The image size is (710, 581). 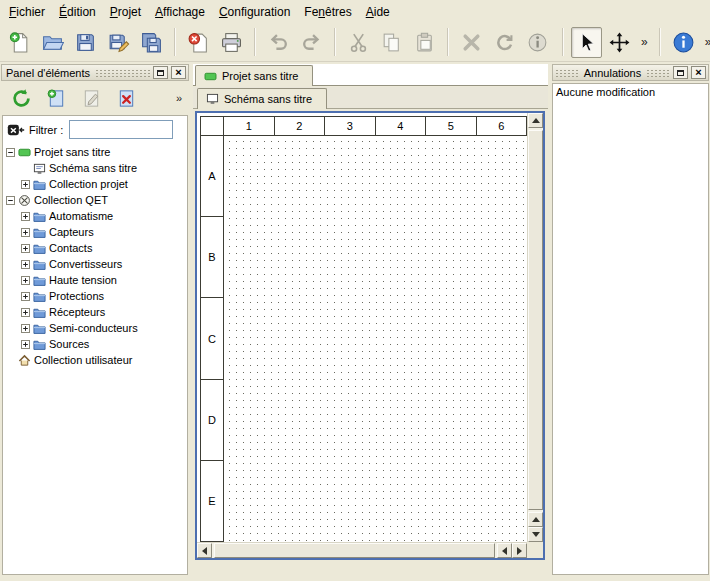 What do you see at coordinates (179, 98) in the screenshot?
I see `panel-toolbar-overflow-button: »` at bounding box center [179, 98].